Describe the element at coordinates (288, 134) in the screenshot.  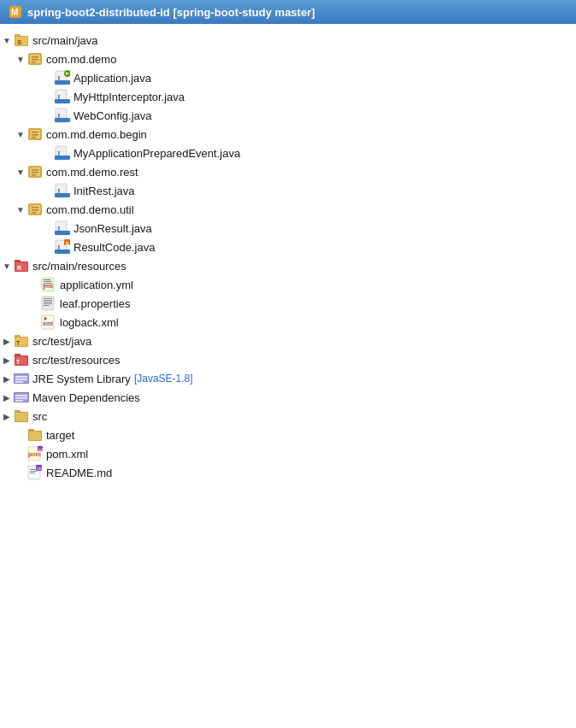
I see `tree-node-com-md-demo-begin: com.md.demo.begin` at that location.